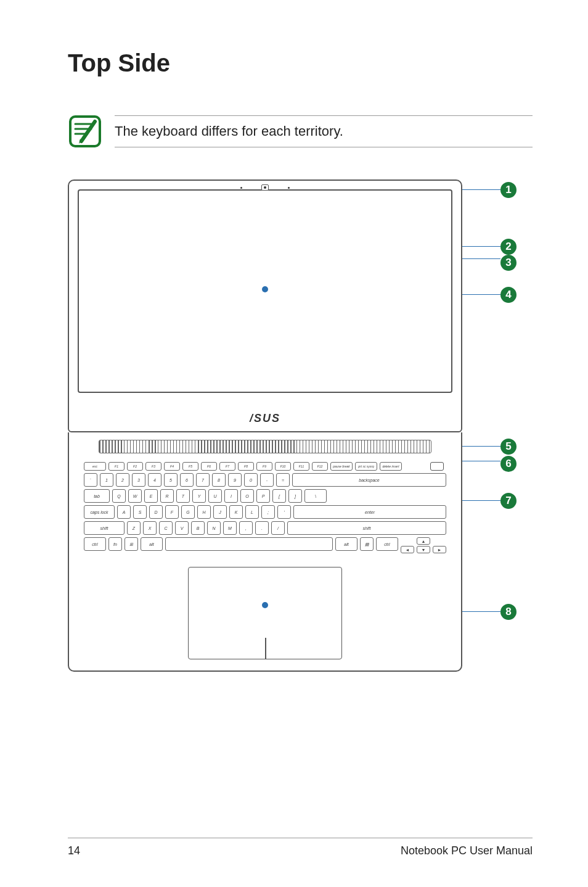 The width and height of the screenshot is (588, 887). Describe the element at coordinates (115, 544) in the screenshot. I see `key-fn: fn` at that location.